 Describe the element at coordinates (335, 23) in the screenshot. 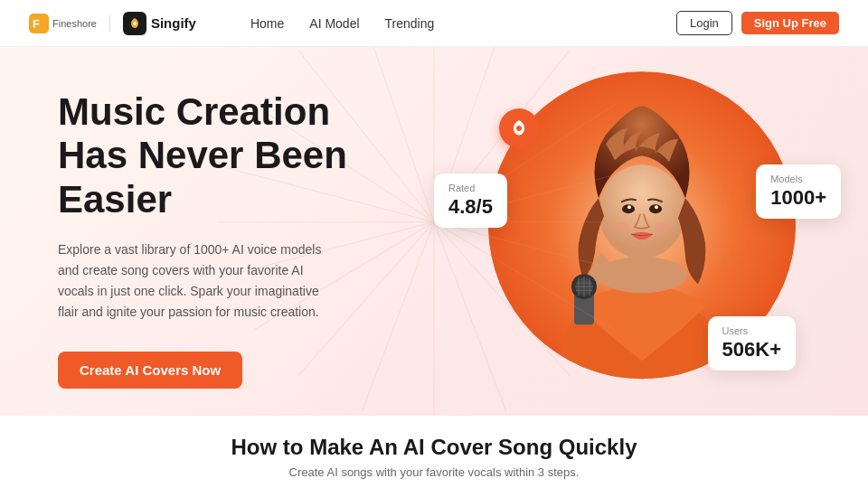

I see `nav-link-ai-model: AI Model` at that location.